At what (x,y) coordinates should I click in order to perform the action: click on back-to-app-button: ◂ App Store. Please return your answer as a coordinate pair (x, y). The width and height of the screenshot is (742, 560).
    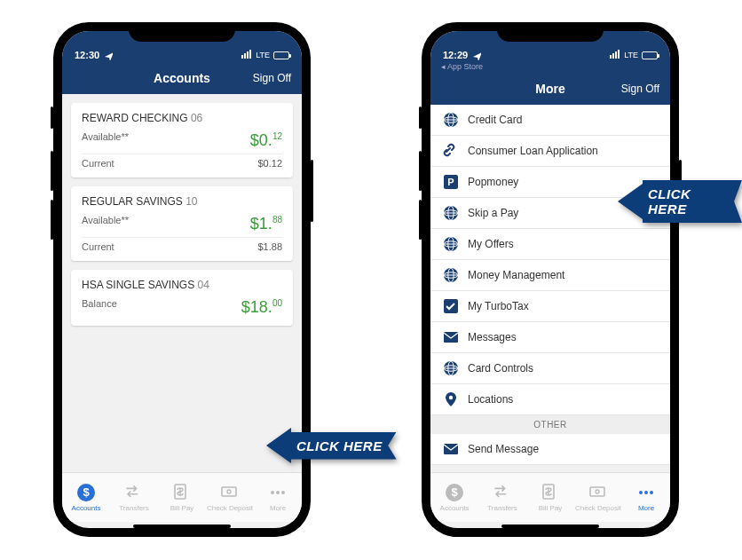
    Looking at the image, I should click on (550, 67).